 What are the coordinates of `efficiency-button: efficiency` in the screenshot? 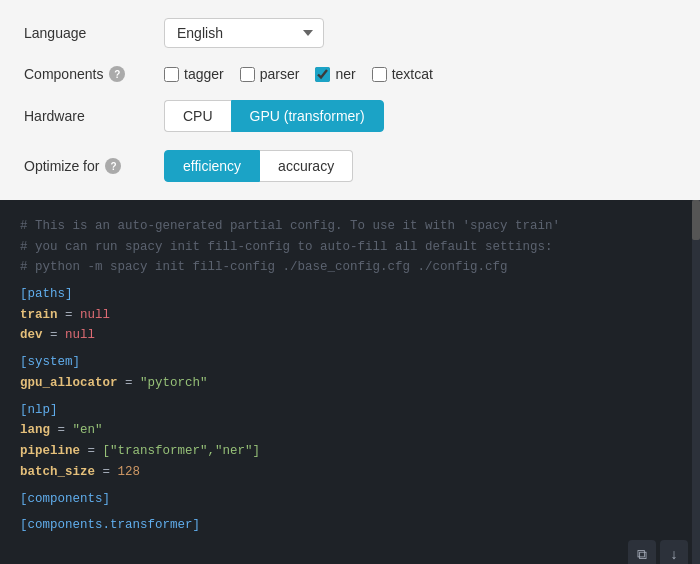 It's located at (212, 166).